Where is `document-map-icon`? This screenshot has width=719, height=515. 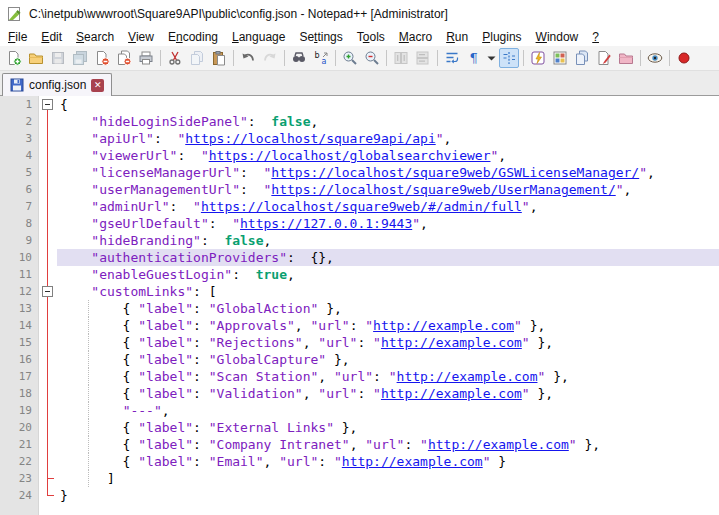
document-map-icon is located at coordinates (560, 58).